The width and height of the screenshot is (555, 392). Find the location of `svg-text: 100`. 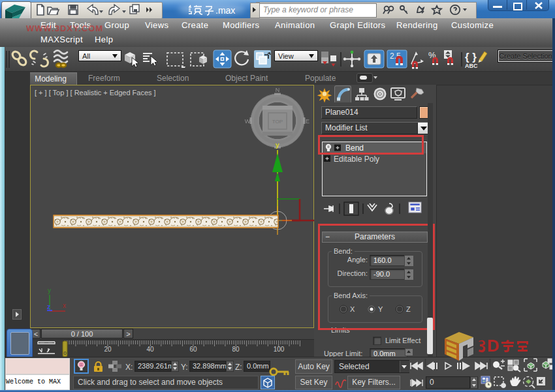

svg-text: 100 is located at coordinates (279, 350).